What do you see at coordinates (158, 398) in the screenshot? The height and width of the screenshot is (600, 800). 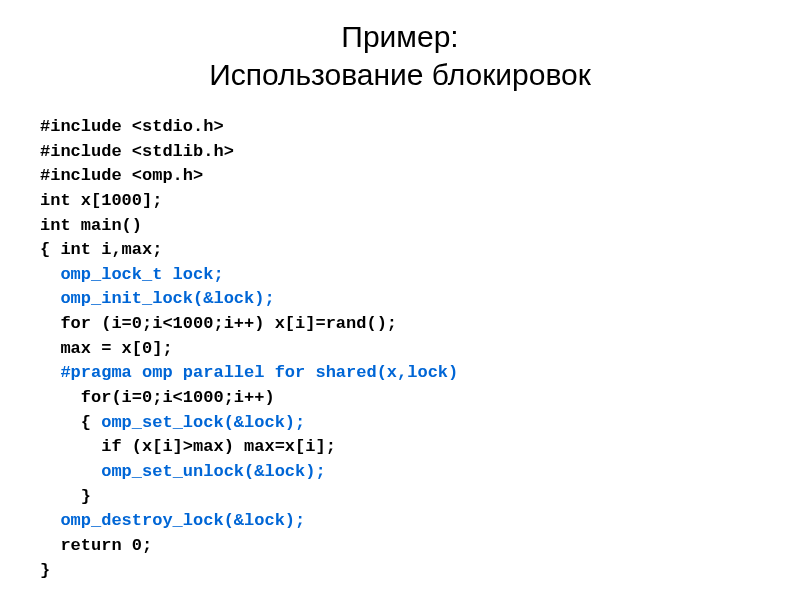 I see `code-line: for(i=0;i<1000;i++)` at bounding box center [158, 398].